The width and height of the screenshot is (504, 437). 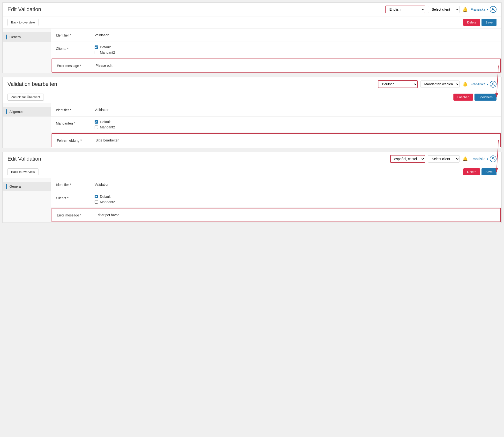 What do you see at coordinates (252, 200) in the screenshot?
I see `content-3: General Identifier * Clients *` at bounding box center [252, 200].